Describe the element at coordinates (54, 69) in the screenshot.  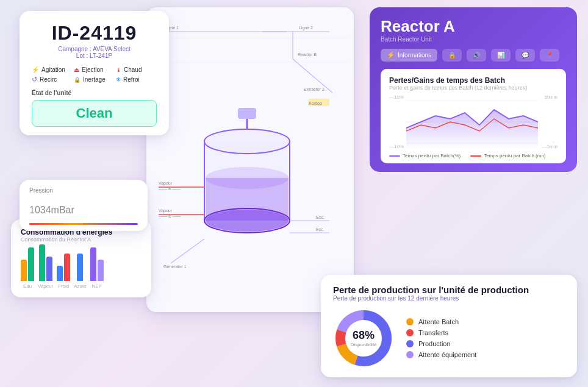
I see `agitation-label: Agitation` at that location.